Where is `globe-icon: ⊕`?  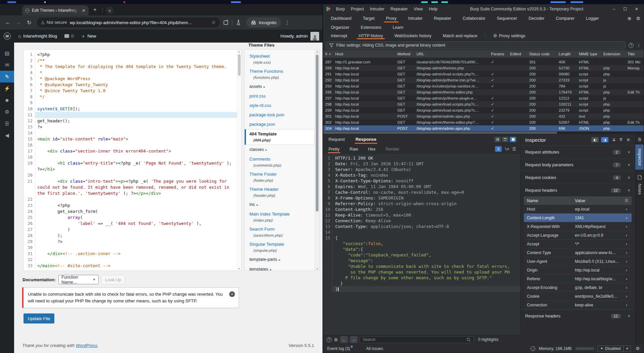
globe-icon: ⊕ is located at coordinates (630, 18).